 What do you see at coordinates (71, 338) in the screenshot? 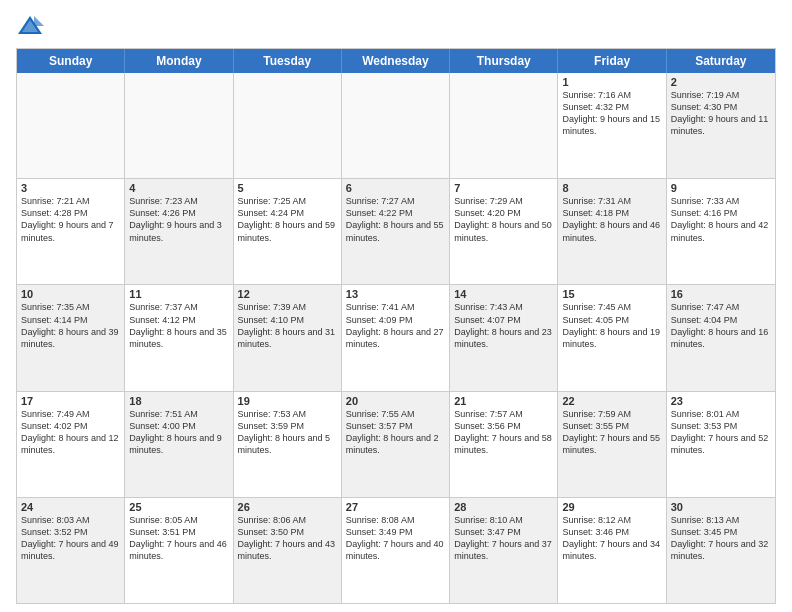
I see `day-cell-10: 10Sunrise: 7:35 AMSunset: 4:14 PMDayligh…` at bounding box center [71, 338].